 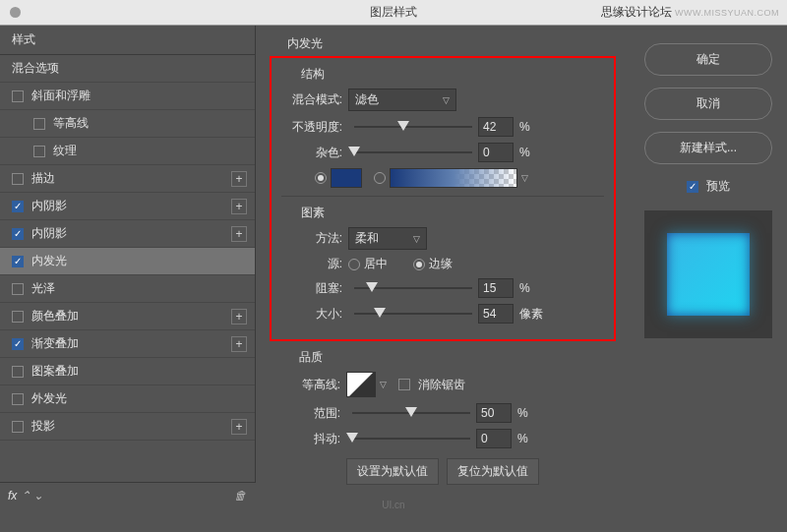 I want to click on antialias-checkbox, so click(x=404, y=384).